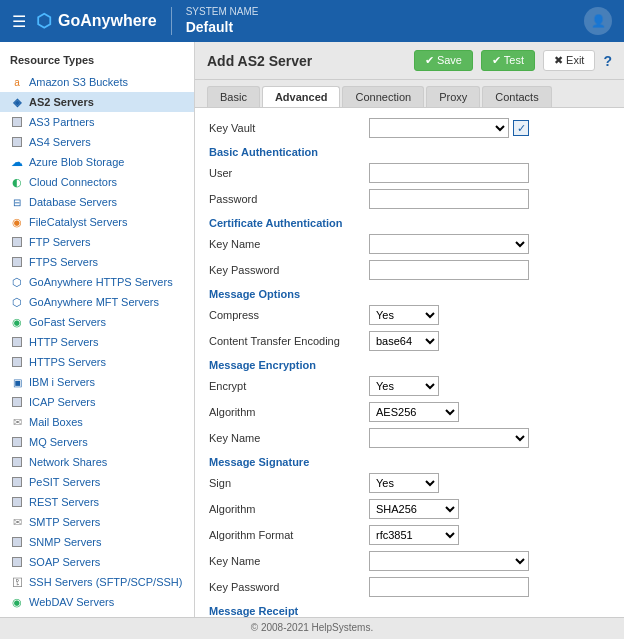  What do you see at coordinates (410, 270) in the screenshot?
I see `cert-key-password-row: Key Password` at bounding box center [410, 270].